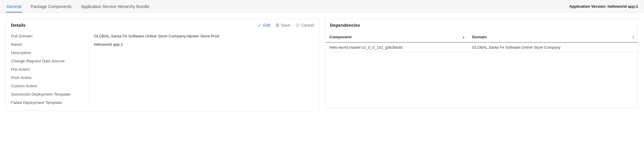 This screenshot has height=152, width=644. I want to click on details-labels-column: Full Domain: Name: Description: Change R…, so click(48, 70).